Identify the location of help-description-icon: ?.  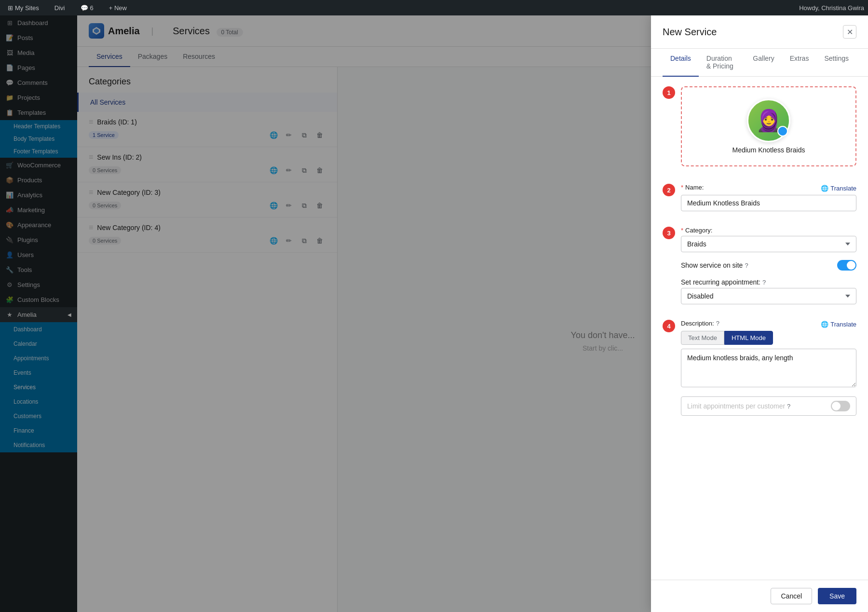
(718, 323).